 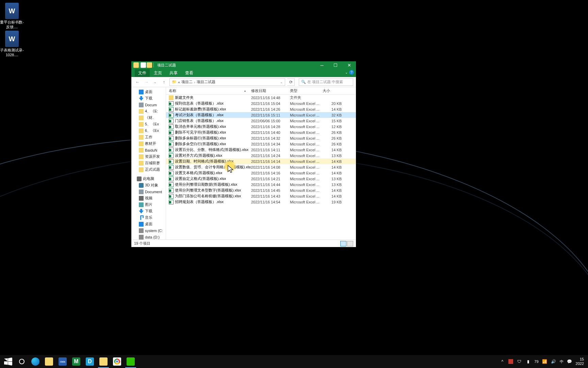 What do you see at coordinates (261, 127) in the screenshot?
I see `file-row: 取消合并单元格(答题模板).xlsx2022/11/16 14:28Micros…` at bounding box center [261, 127].